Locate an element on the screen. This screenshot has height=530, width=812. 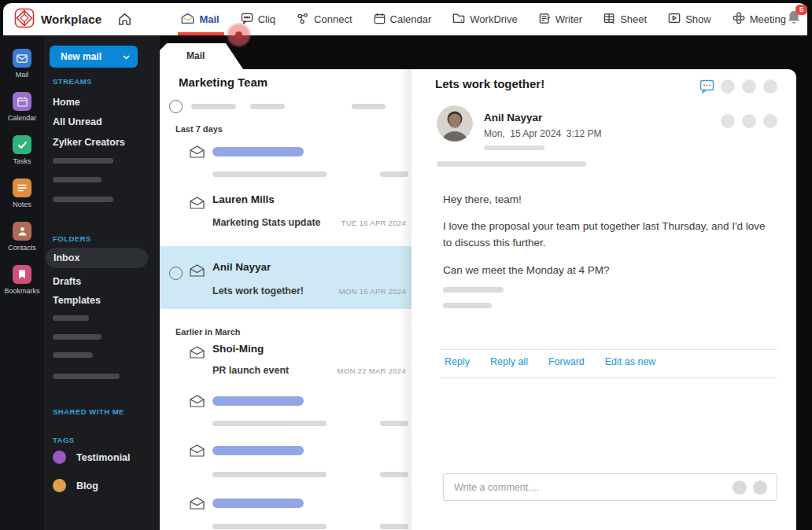
mail-icon is located at coordinates (187, 20).